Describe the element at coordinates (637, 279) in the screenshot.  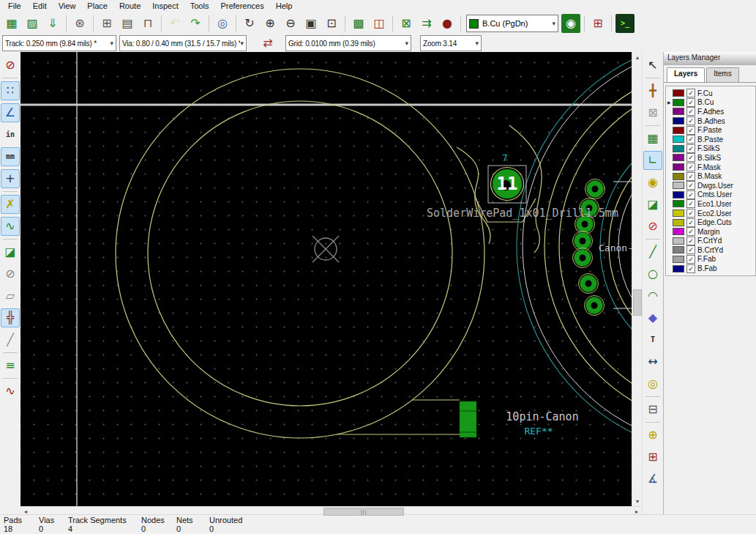
I see `vertical-scroll-track` at that location.